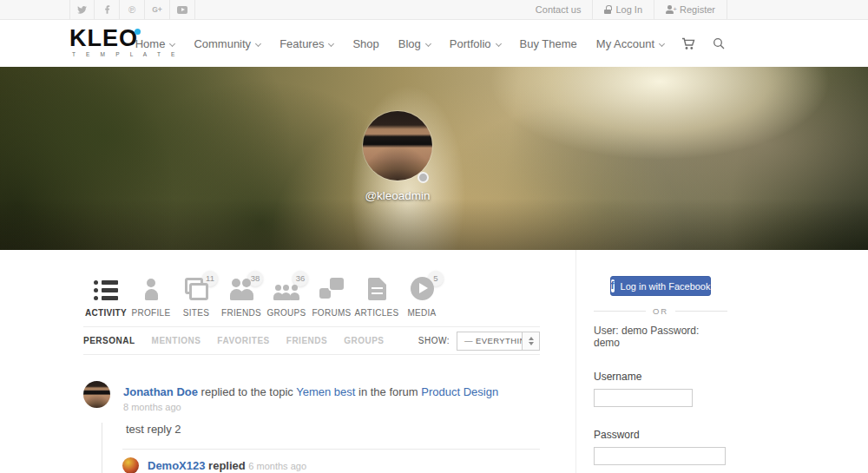 This screenshot has width=868, height=473. Describe the element at coordinates (243, 340) in the screenshot. I see `subtab-favorites: FAVORITES` at that location.